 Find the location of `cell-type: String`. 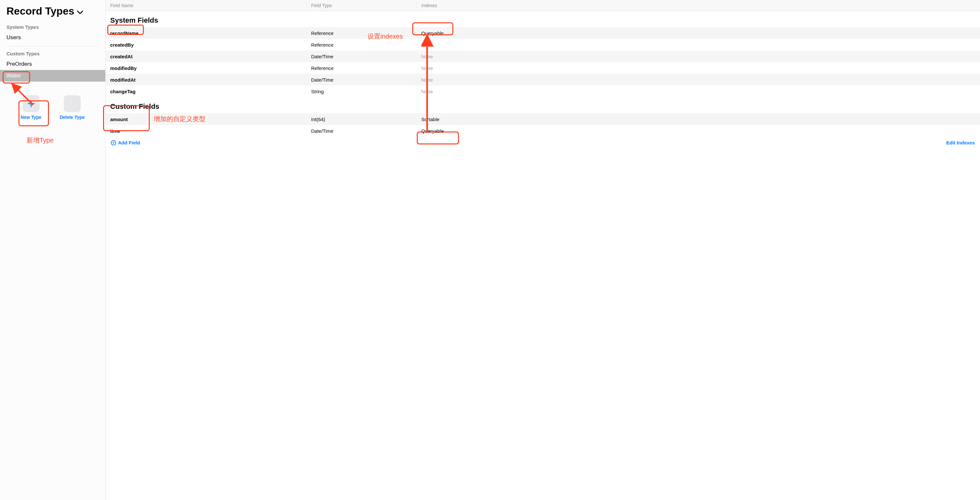

cell-type: String is located at coordinates (361, 91).